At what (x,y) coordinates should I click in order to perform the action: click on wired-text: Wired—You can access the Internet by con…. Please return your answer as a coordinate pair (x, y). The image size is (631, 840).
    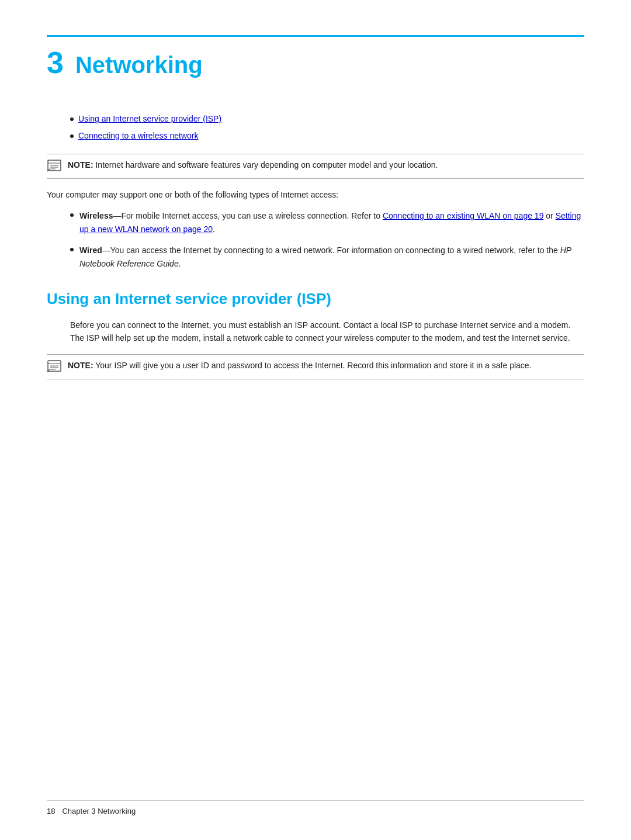
    Looking at the image, I should click on (332, 257).